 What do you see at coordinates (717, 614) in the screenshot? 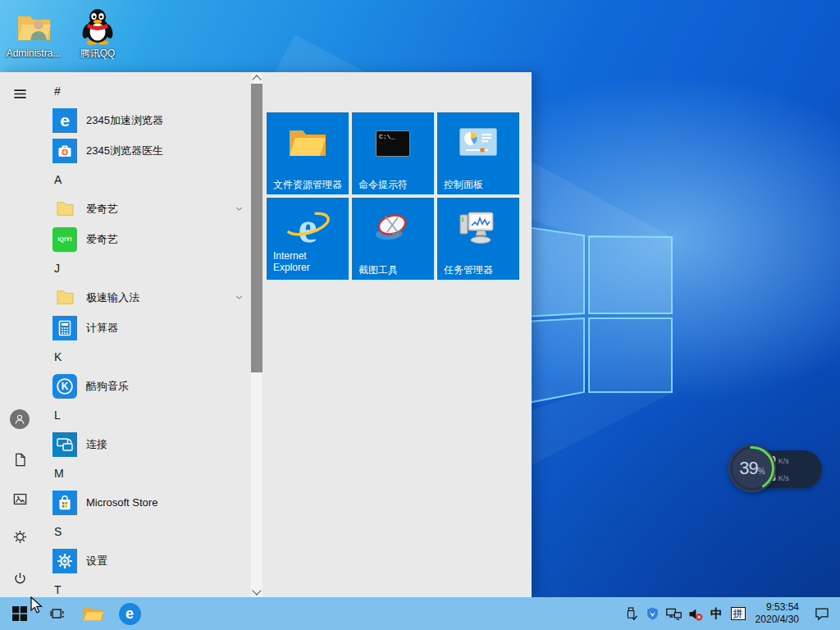
I see `ime-language-indicator: 中` at bounding box center [717, 614].